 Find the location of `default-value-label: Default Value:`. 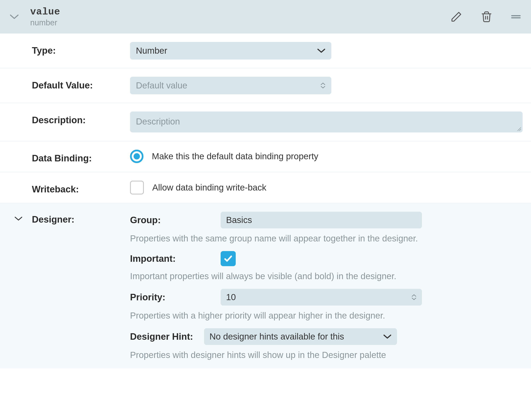

default-value-label: Default Value: is located at coordinates (65, 84).